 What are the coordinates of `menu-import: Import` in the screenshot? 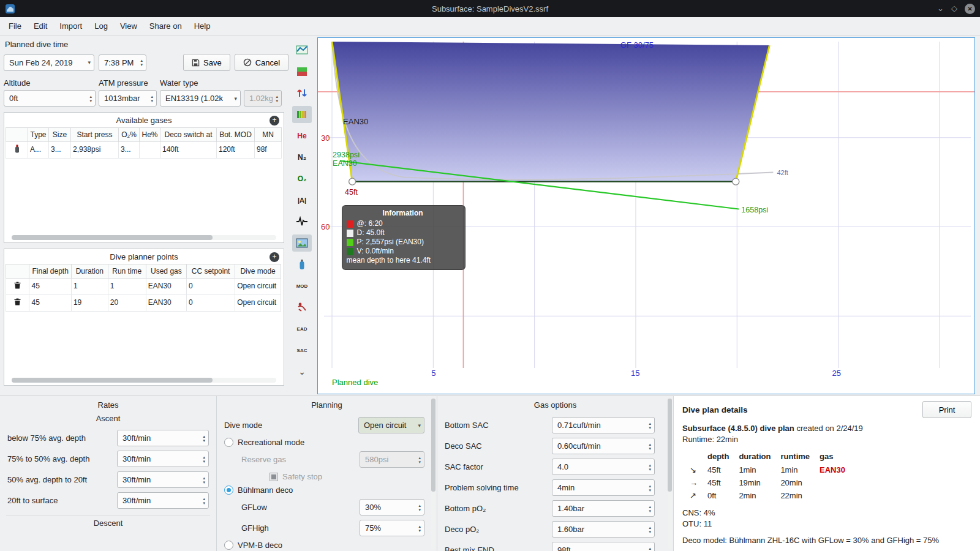 It's located at (71, 26).